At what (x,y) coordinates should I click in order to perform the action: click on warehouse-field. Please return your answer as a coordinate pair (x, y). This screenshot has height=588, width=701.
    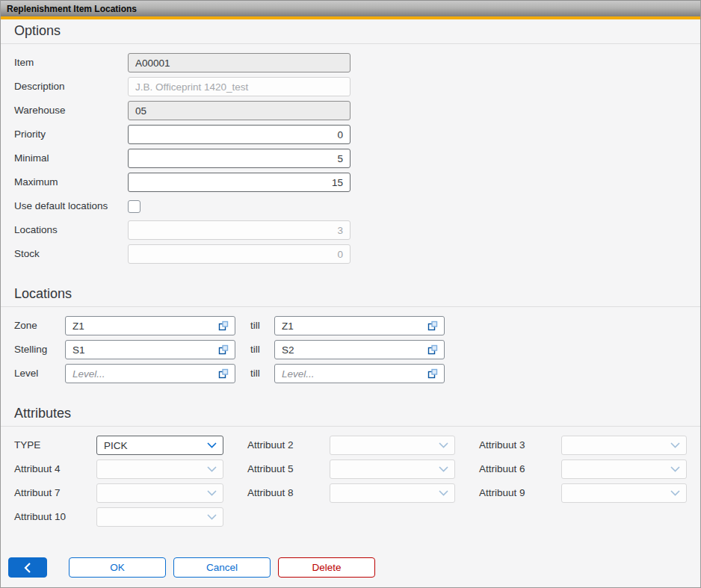
    Looking at the image, I should click on (239, 111).